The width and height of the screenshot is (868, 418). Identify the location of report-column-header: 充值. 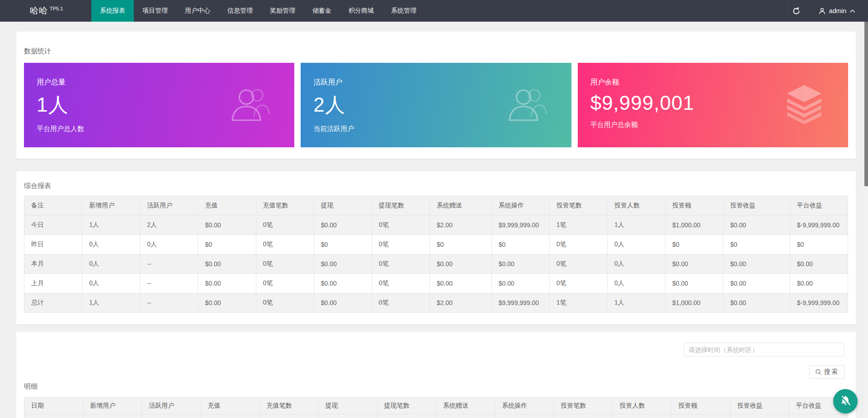
(227, 206).